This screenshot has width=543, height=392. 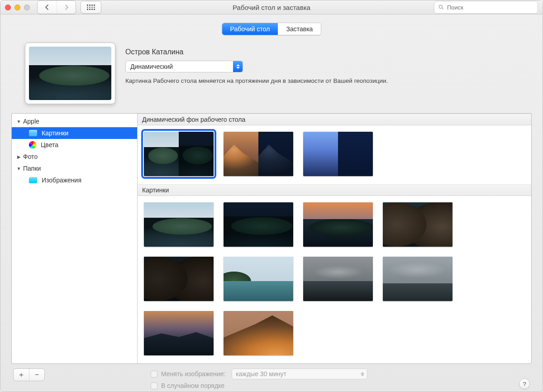 What do you see at coordinates (179, 154) in the screenshot?
I see `thumb-catalina-dynamic` at bounding box center [179, 154].